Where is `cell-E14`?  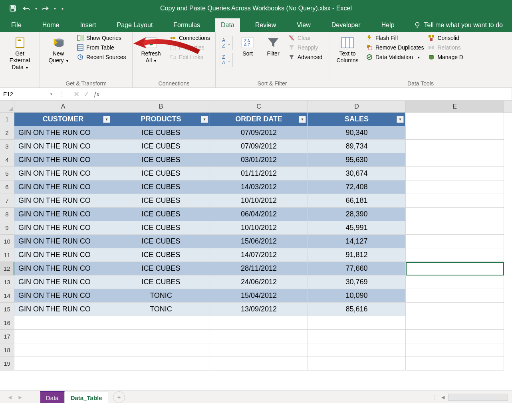 cell-E14 is located at coordinates (455, 296).